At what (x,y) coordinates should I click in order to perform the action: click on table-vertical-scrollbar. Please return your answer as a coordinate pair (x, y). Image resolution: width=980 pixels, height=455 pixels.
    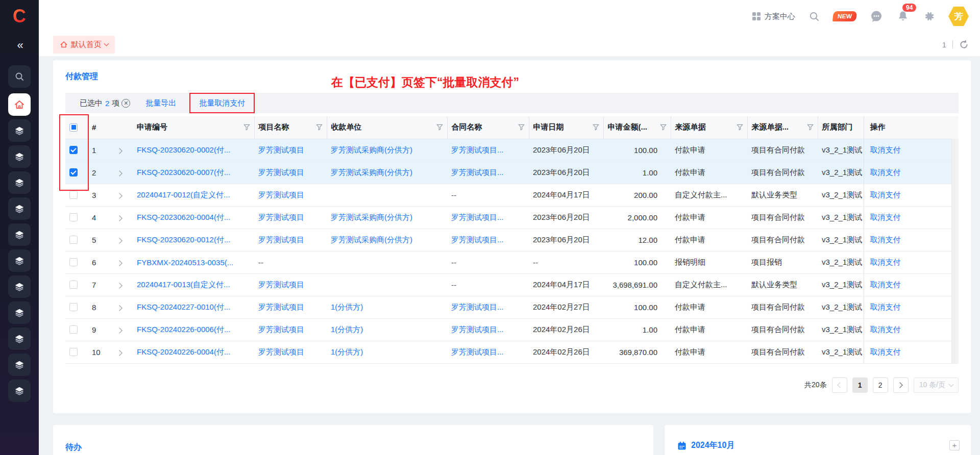
    Looking at the image, I should click on (955, 251).